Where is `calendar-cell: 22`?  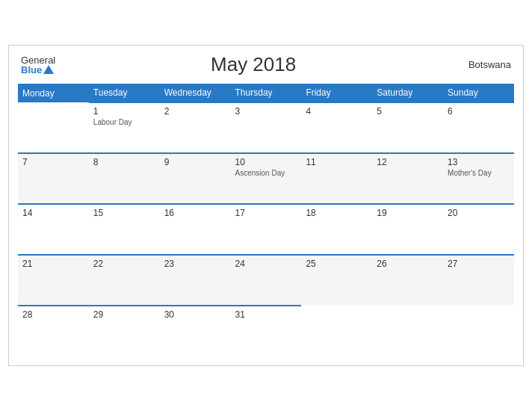 calendar-cell: 22 is located at coordinates (124, 280).